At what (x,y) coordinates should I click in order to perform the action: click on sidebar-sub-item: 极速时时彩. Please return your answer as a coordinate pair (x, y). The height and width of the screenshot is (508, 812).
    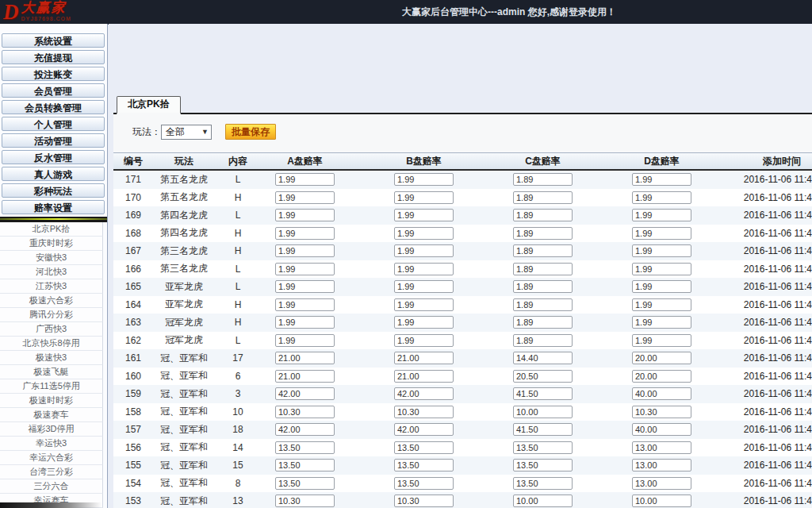
    Looking at the image, I should click on (52, 401).